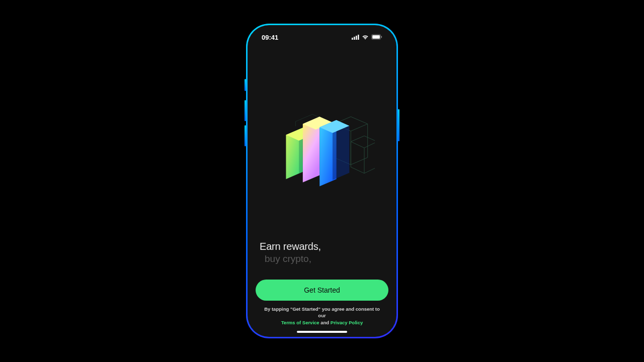 This screenshot has width=644, height=362. Describe the element at coordinates (300, 323) in the screenshot. I see `terms-of-service-link: Terms of Service` at that location.